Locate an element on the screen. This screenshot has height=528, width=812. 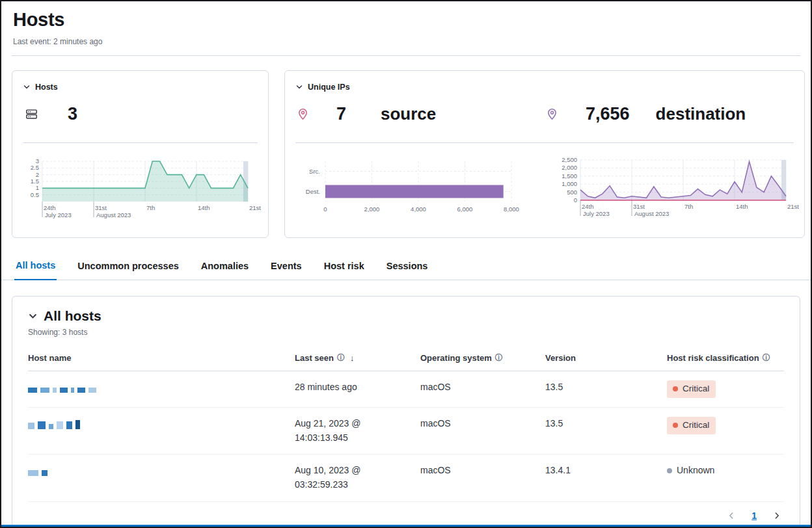
critical-dot-icon is located at coordinates (675, 389).